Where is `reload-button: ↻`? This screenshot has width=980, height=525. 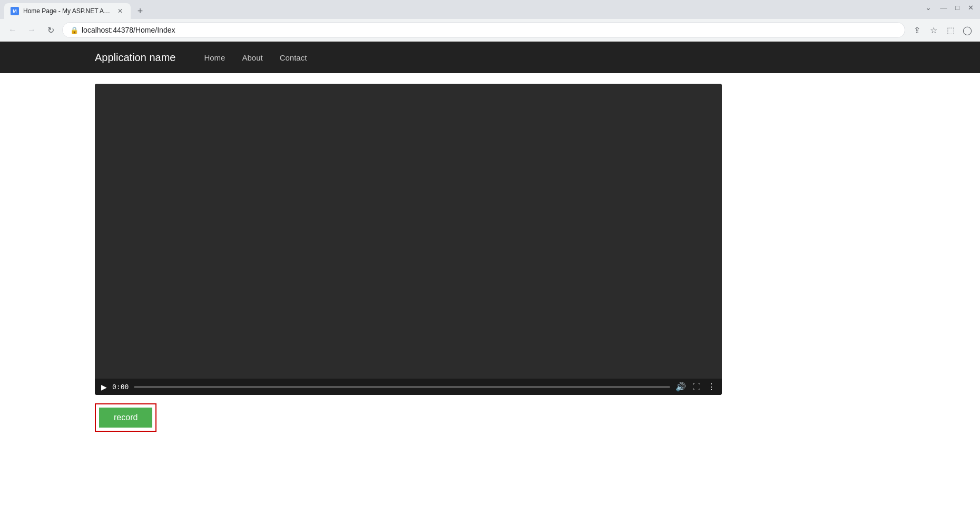 reload-button: ↻ is located at coordinates (51, 30).